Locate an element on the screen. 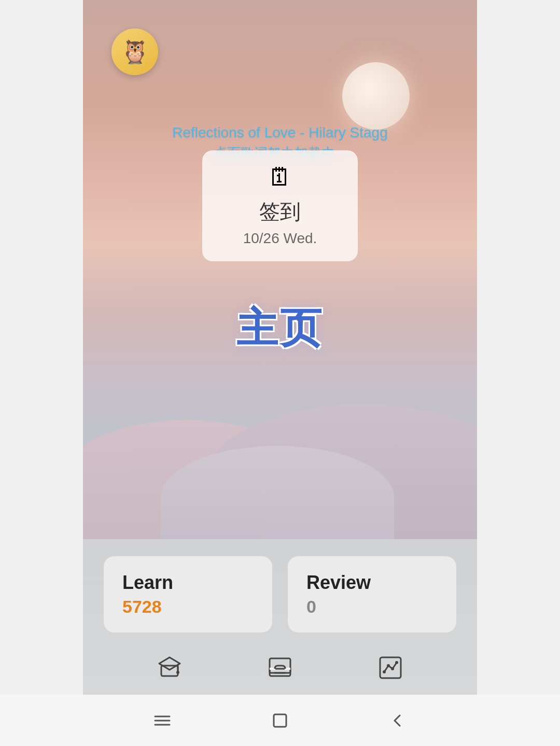 The height and width of the screenshot is (746, 560). learn-label: Learn is located at coordinates (188, 583).